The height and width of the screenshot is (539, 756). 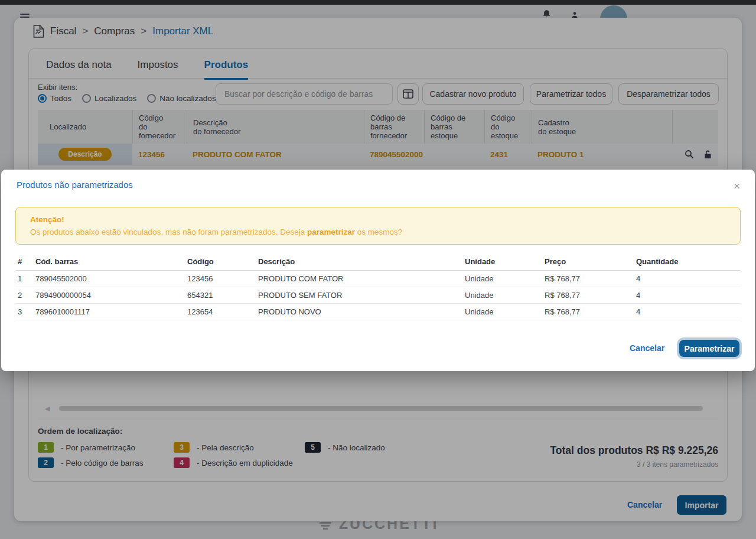 What do you see at coordinates (737, 186) in the screenshot?
I see `close-icon: ×` at bounding box center [737, 186].